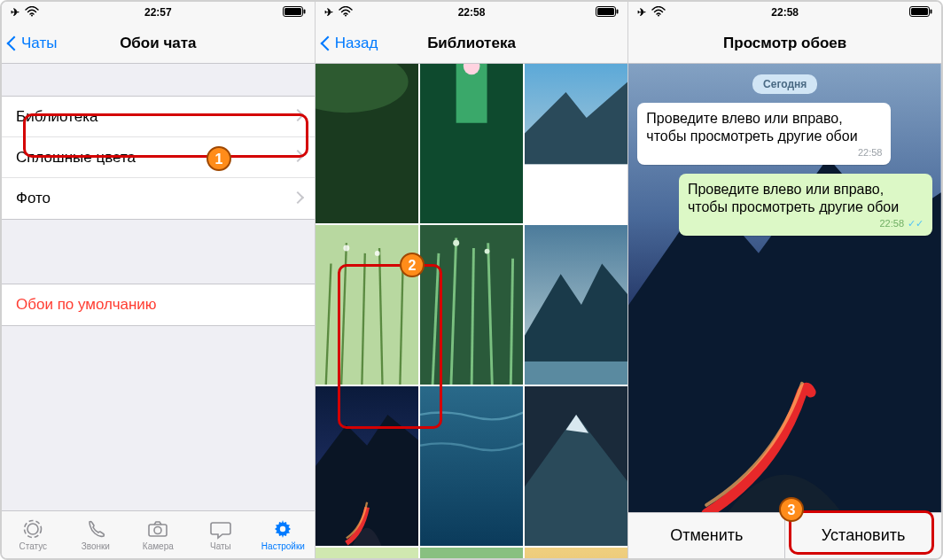 The height and width of the screenshot is (560, 943). What do you see at coordinates (158, 305) in the screenshot?
I see `reset-section: Обои по умолчанию` at bounding box center [158, 305].